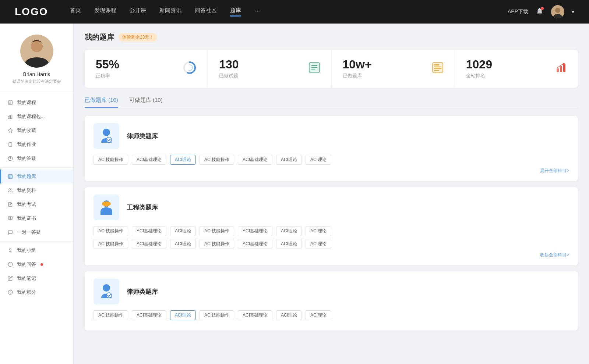 The width and height of the screenshot is (589, 364). I want to click on bank-card-header-engineer: 工程类题库, so click(331, 207).